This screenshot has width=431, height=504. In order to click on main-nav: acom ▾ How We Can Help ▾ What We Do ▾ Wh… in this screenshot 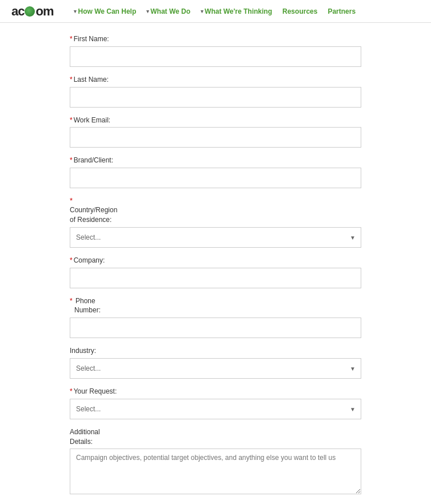, I will do `click(216, 11)`.